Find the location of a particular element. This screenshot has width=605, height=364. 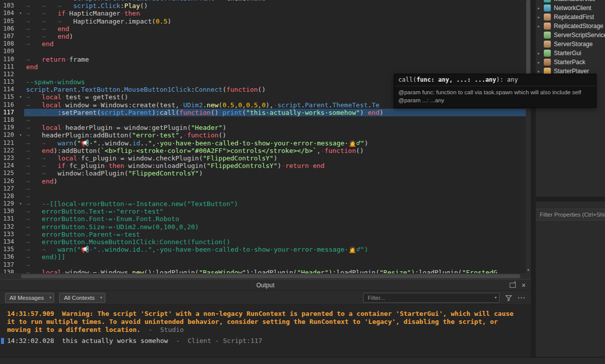

code-line-123: 123→ → local·fc_plugin·=·window.checkPlu… is located at coordinates (263, 158).